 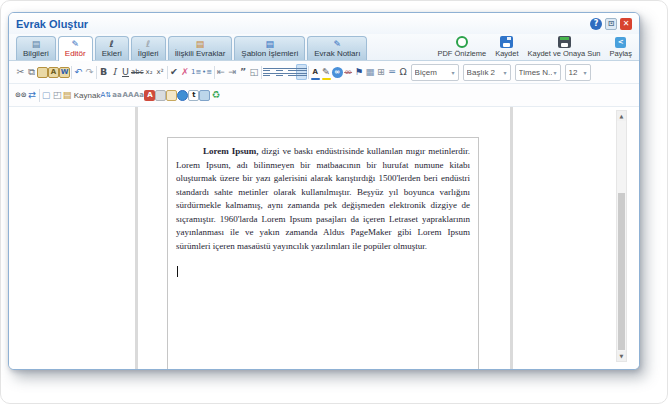 What do you see at coordinates (106, 95) in the screenshot?
I see `case-transform-button: A⇅` at bounding box center [106, 95].